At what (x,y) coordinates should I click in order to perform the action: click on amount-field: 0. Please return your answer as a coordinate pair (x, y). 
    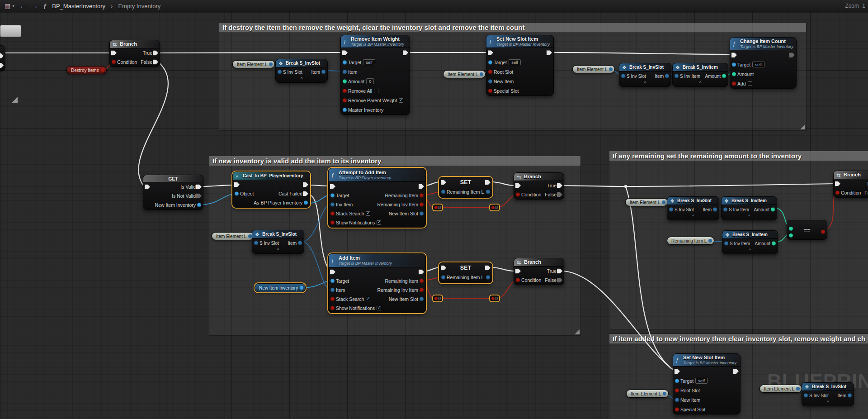
    Looking at the image, I should click on (370, 81).